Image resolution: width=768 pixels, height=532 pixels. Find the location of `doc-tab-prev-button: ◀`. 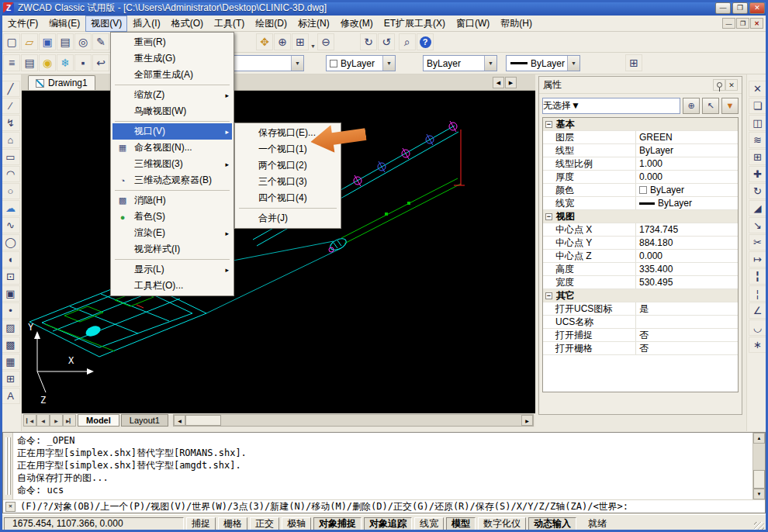

doc-tab-prev-button: ◀ is located at coordinates (498, 82).